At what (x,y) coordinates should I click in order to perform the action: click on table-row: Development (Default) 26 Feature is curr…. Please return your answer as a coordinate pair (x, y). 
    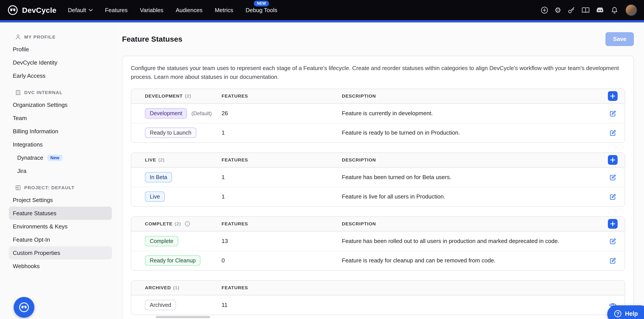
    Looking at the image, I should click on (378, 113).